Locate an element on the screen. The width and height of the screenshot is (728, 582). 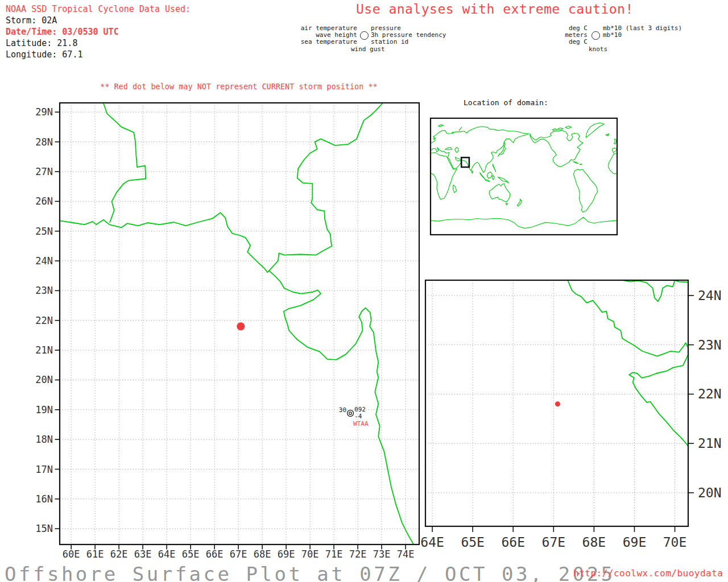
main-map-lat-label: 16N is located at coordinates (44, 499).